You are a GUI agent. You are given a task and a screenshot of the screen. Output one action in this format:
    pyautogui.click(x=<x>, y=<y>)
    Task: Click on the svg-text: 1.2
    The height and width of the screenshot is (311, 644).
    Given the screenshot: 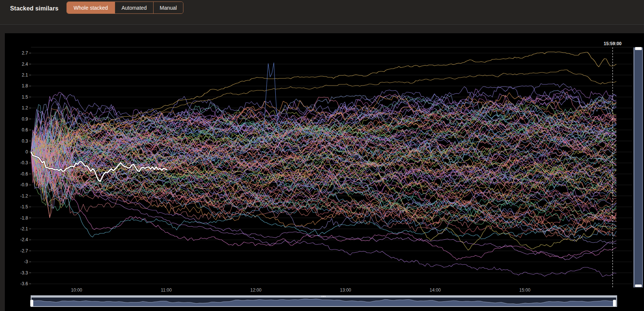 What is the action you would take?
    pyautogui.click(x=25, y=108)
    